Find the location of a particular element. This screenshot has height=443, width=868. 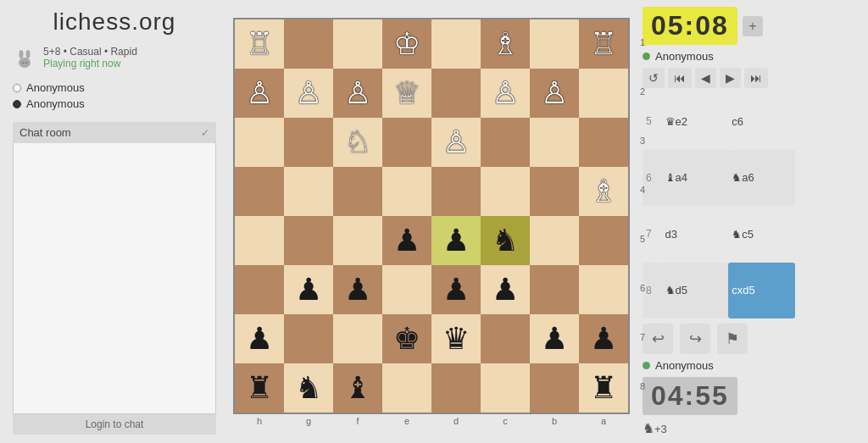

black-move: ♞a6 is located at coordinates (761, 178).